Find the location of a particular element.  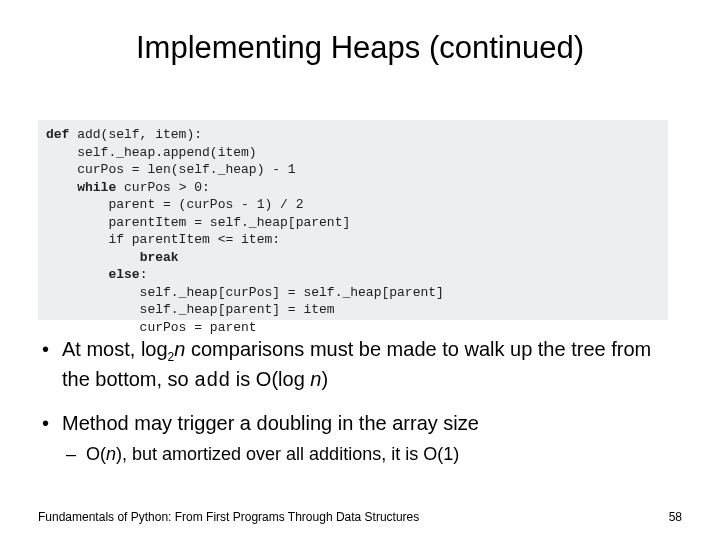

code-l9c: : is located at coordinates (144, 274).